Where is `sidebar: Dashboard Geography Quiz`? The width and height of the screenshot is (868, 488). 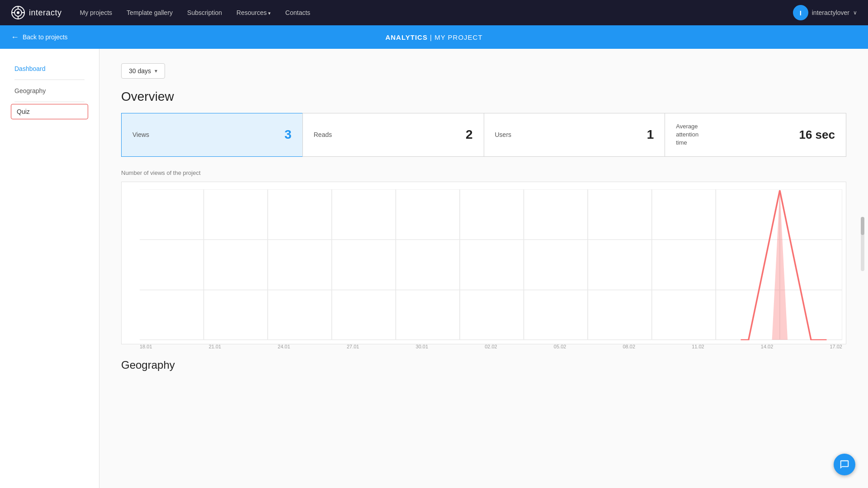 sidebar: Dashboard Geography Quiz is located at coordinates (50, 268).